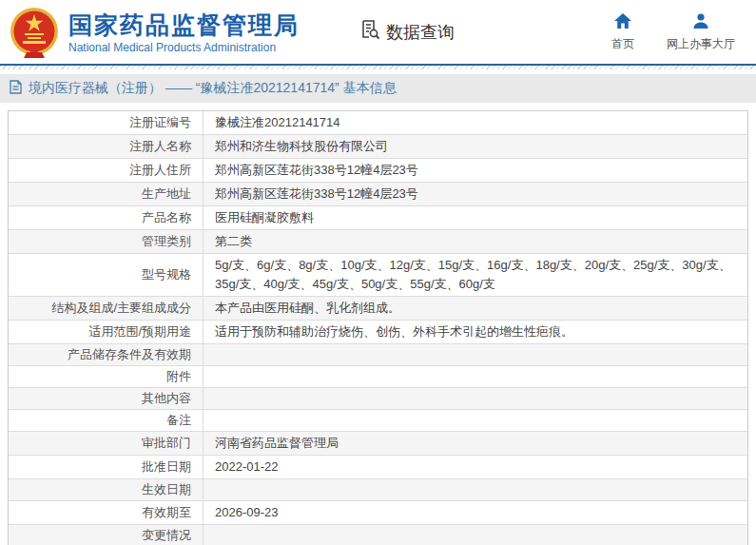 This screenshot has width=756, height=545. What do you see at coordinates (107, 123) in the screenshot?
I see `row-label: 注册证编号` at bounding box center [107, 123].